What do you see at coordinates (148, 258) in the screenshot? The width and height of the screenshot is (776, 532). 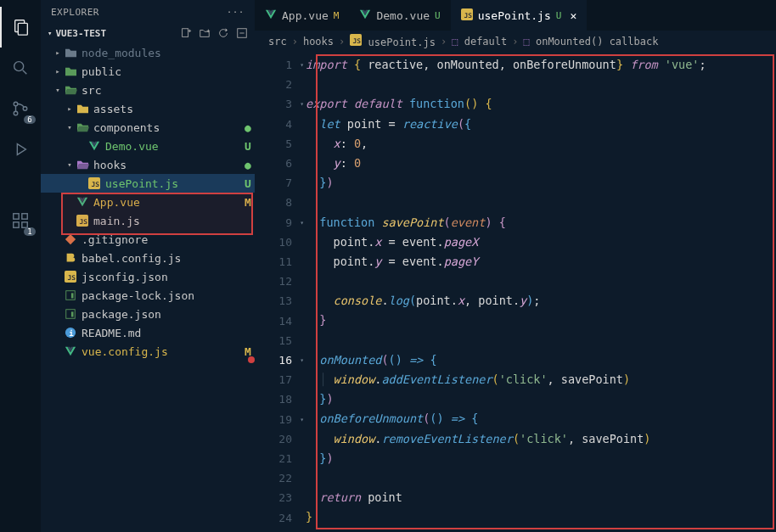 I see `tree-item: babel.config.js` at bounding box center [148, 258].